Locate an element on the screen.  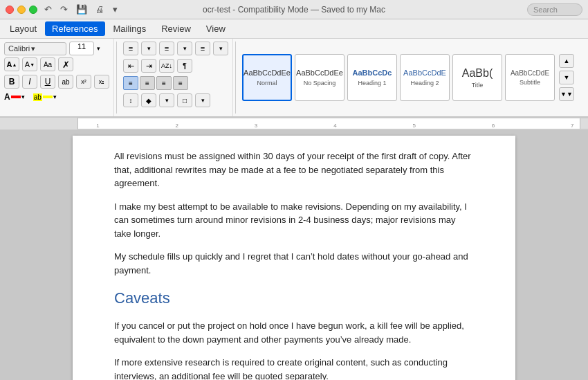
paragraph-5: If more extensive research is required t… is located at coordinates (294, 368).